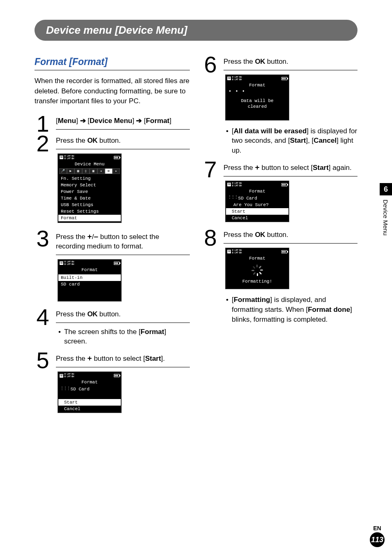  I want to click on list-item-selected: Built-in, so click(90, 278).